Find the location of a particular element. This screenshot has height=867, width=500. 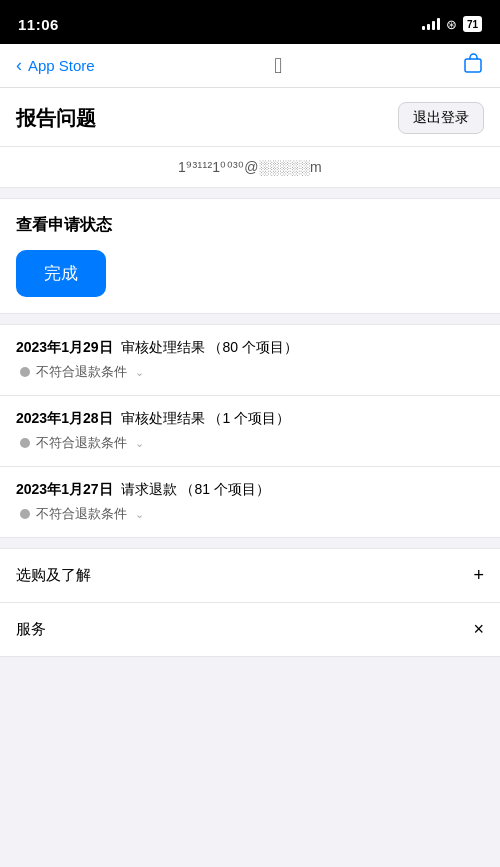

record-date-row: 2023年1月27日 请求退款 （81 个项目） is located at coordinates (250, 490).